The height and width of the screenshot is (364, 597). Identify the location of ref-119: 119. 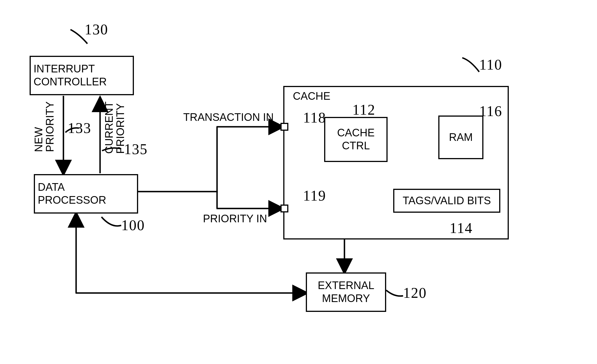
(315, 196).